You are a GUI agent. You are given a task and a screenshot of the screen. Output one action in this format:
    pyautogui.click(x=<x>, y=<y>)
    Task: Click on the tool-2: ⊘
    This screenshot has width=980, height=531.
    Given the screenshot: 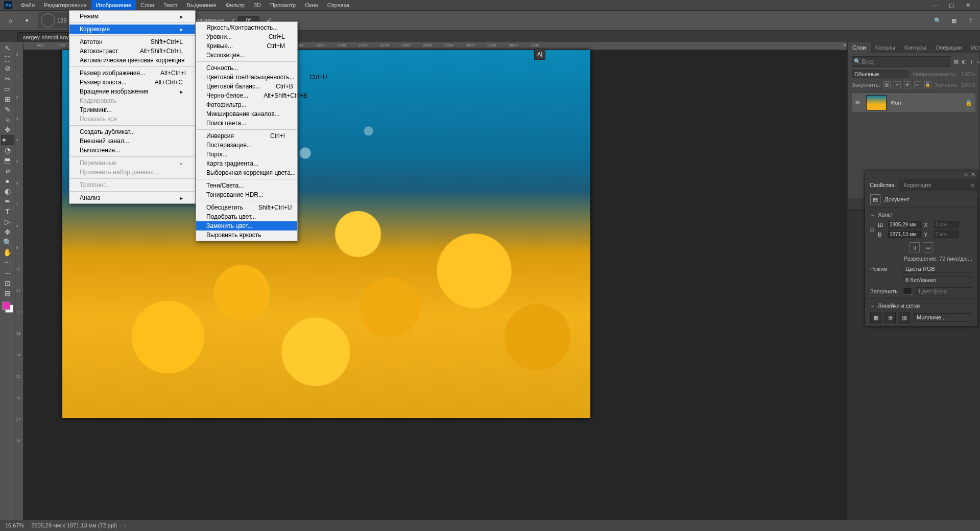 What is the action you would take?
    pyautogui.click(x=8, y=68)
    